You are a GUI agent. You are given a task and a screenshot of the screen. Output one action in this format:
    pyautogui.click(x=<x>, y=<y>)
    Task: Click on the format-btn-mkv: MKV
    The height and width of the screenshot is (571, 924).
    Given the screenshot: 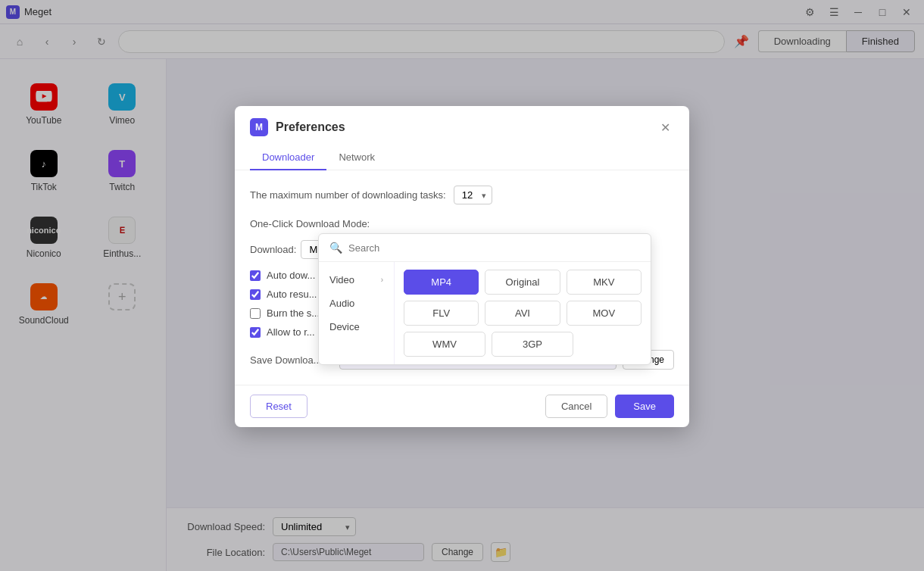 What is the action you would take?
    pyautogui.click(x=604, y=282)
    